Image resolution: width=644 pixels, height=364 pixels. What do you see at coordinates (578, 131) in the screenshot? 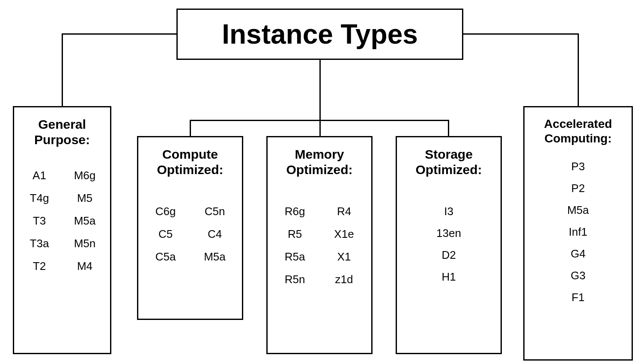
I see `category-title: Accelerated Computing:` at bounding box center [578, 131].